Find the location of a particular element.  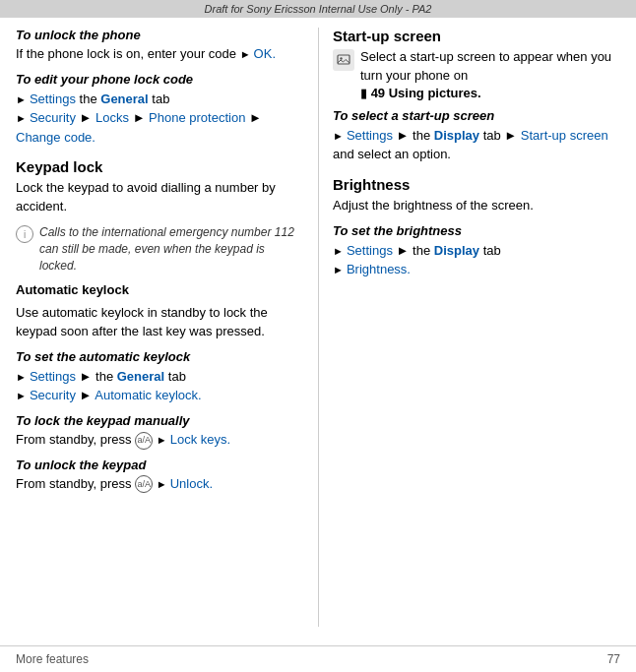

auto-keylock-heading: Automatic keylock is located at coordinates (159, 291).